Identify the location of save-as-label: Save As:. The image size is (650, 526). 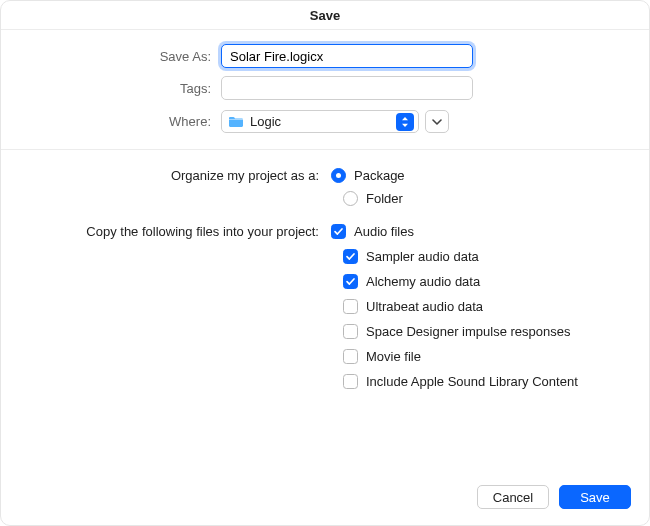
(123, 56).